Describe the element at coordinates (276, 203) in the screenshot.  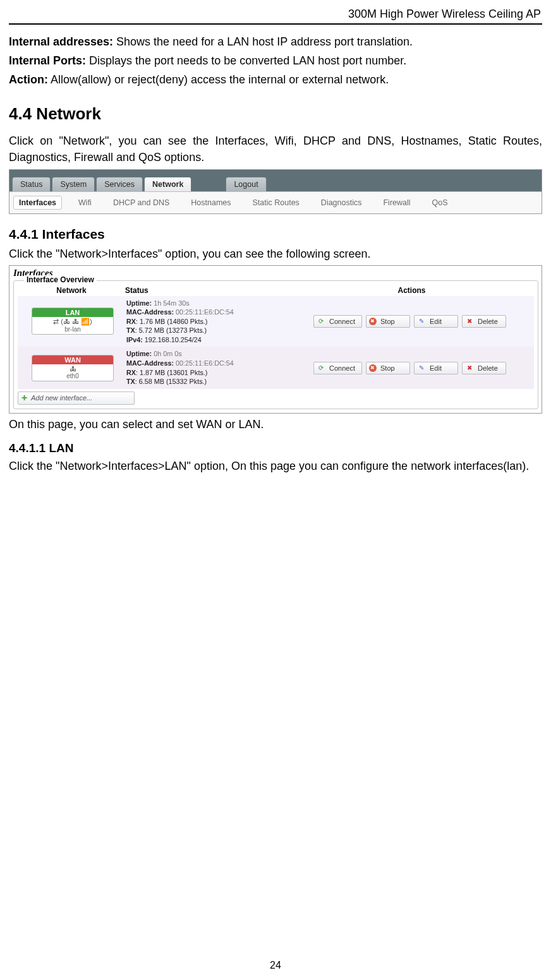
I see `subtab-static-routes: Static Routes` at that location.